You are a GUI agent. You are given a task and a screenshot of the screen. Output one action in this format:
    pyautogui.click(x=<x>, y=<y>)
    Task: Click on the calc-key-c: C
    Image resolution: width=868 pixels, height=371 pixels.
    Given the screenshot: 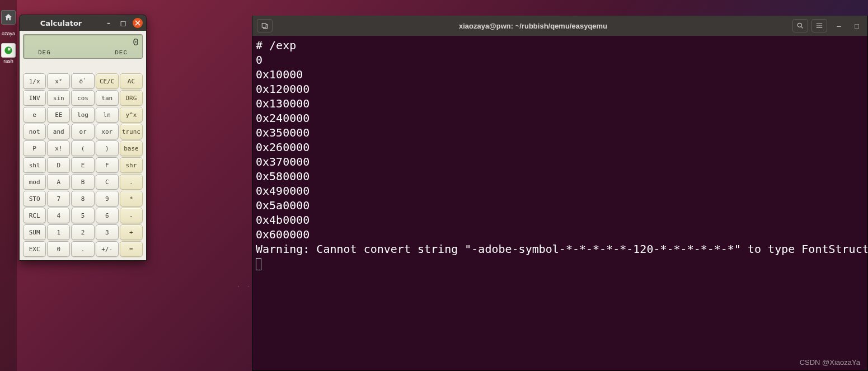 What is the action you would take?
    pyautogui.click(x=107, y=182)
    